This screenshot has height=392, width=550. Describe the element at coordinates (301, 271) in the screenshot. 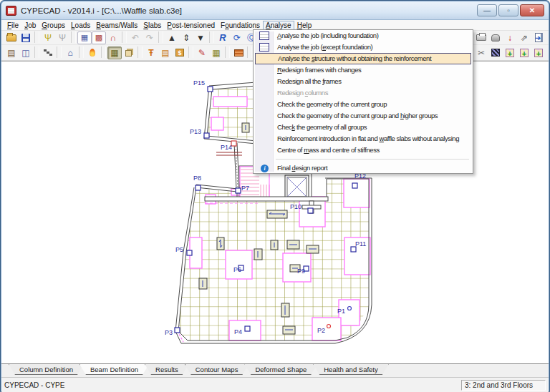

I see `column-label-p9: P9` at that location.